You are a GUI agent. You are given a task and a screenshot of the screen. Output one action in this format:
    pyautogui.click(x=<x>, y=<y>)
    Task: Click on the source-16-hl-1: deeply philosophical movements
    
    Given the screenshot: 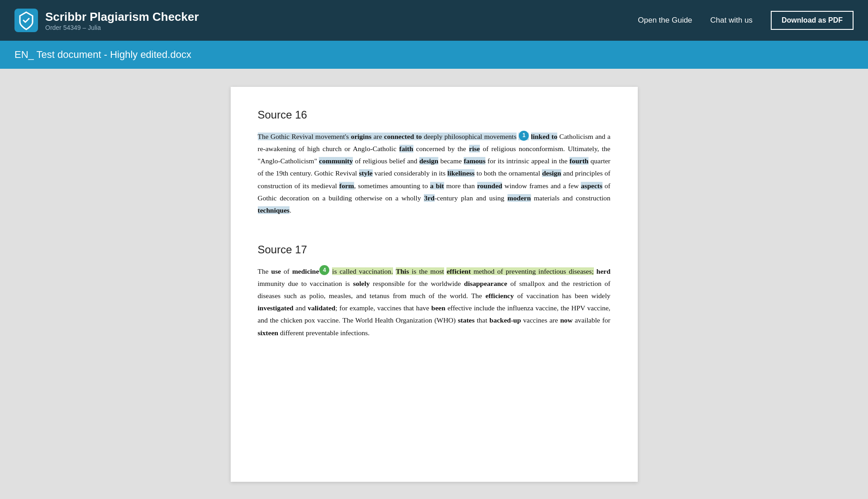 What is the action you would take?
    pyautogui.click(x=470, y=137)
    